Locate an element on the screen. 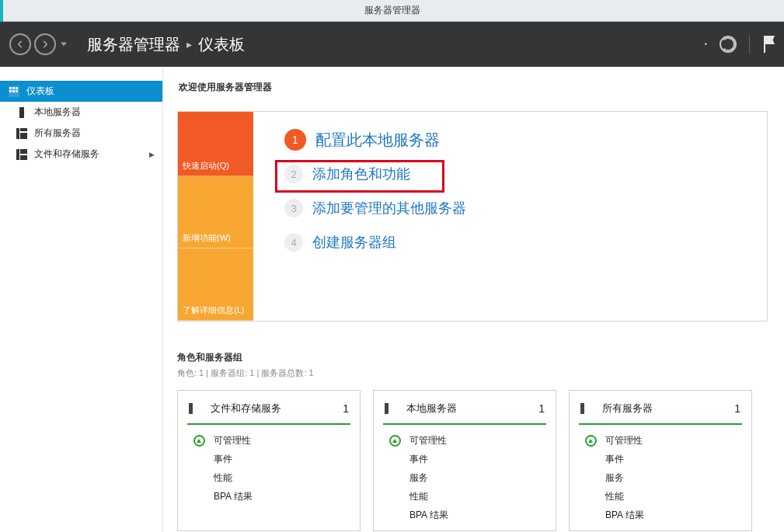 This screenshot has height=532, width=784. back-button is located at coordinates (20, 44).